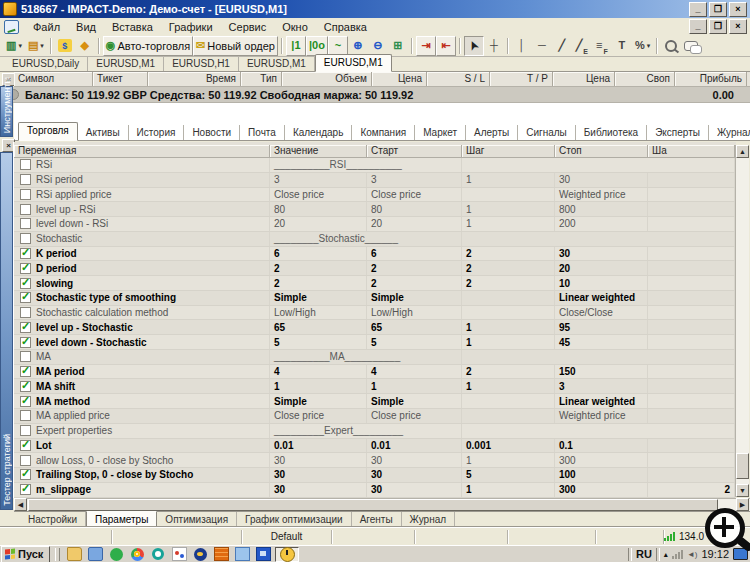  I want to click on tester-tab-Оптимизация: Оптимизация, so click(197, 520).